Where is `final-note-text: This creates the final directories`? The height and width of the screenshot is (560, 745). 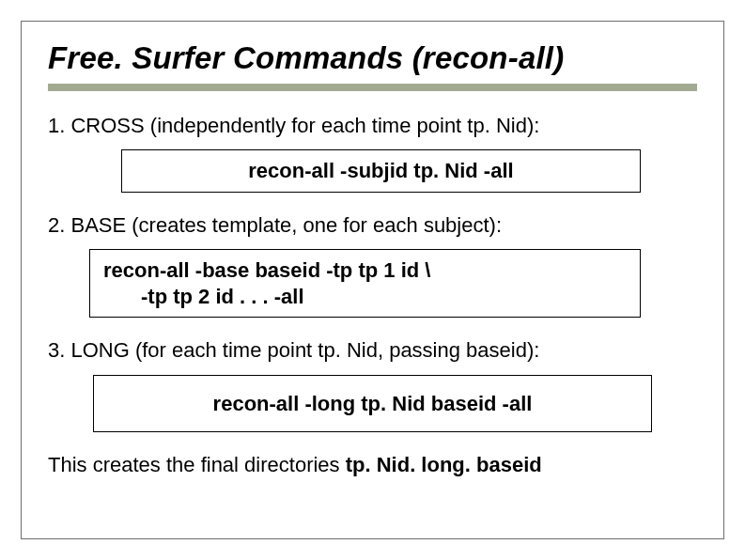 final-note-text: This creates the final directories is located at coordinates (197, 464).